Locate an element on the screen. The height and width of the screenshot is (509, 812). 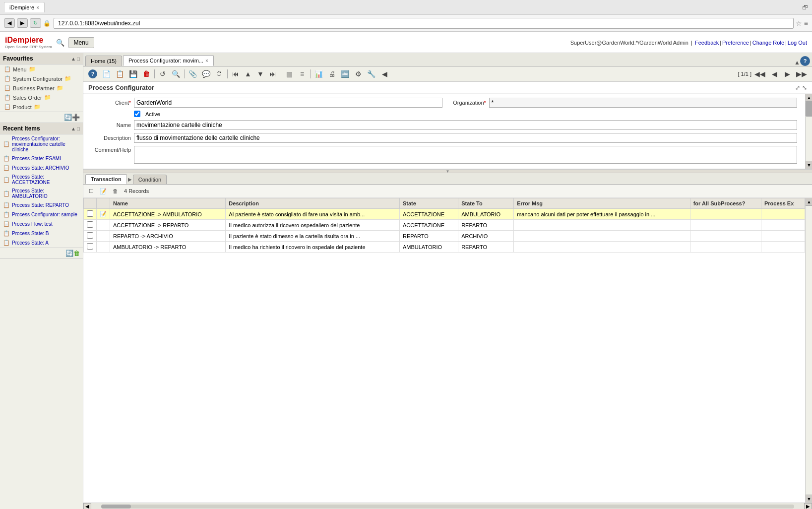
row0-checkbox is located at coordinates (90, 213).